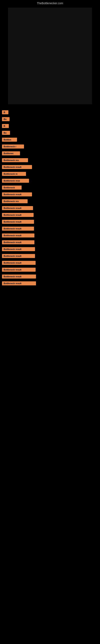 This screenshot has width=100, height=644. What do you see at coordinates (13, 146) in the screenshot?
I see `bottleneck-result-bar: Bottleneck r` at bounding box center [13, 146].